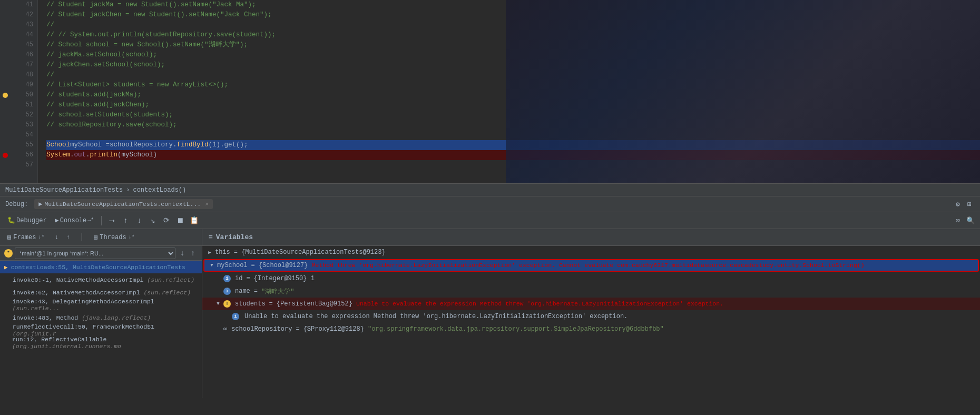 The height and width of the screenshot is (415, 980). Describe the element at coordinates (132, 237) in the screenshot. I see `threads-sort-icon: ↓*` at that location.